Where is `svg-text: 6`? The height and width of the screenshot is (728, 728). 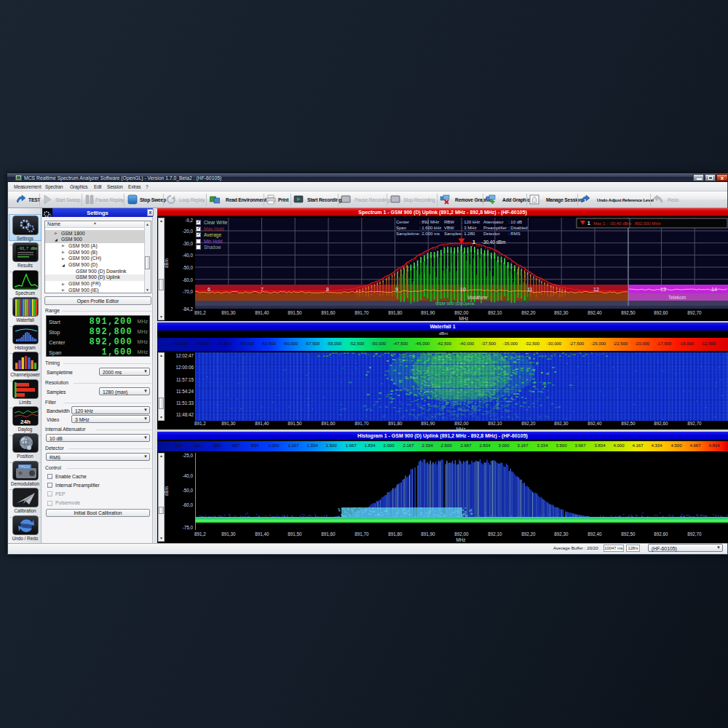 svg-text: 6 is located at coordinates (209, 290).